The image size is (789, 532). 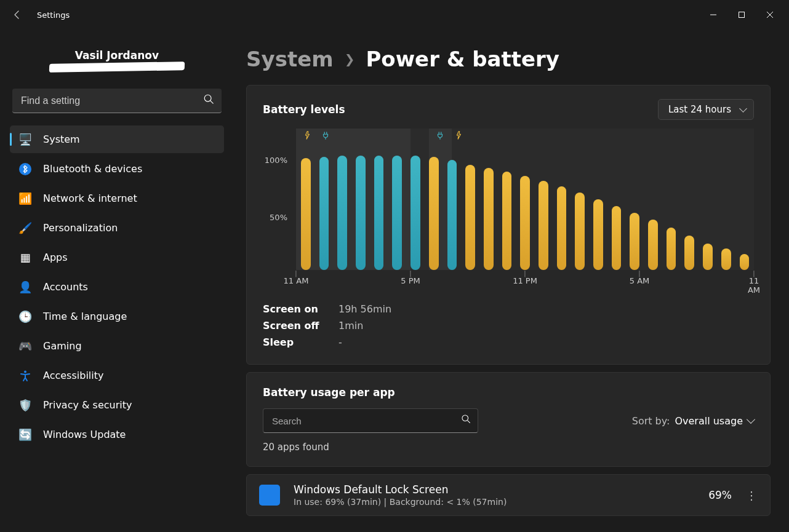 I want to click on sidebar-item-system: 🖥️System, so click(x=117, y=139).